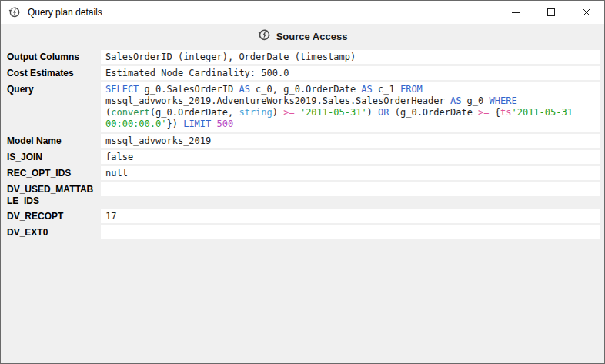  I want to click on maximize-button, so click(551, 12).